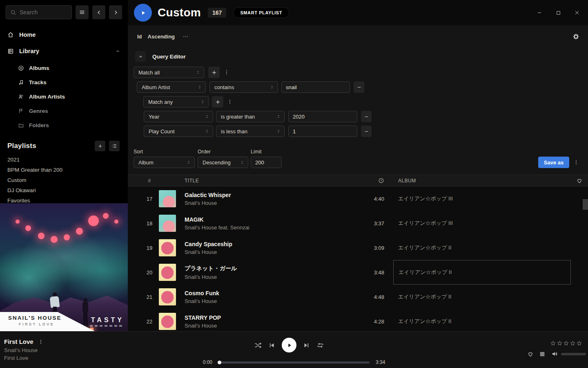  I want to click on save-options-icon, so click(576, 162).